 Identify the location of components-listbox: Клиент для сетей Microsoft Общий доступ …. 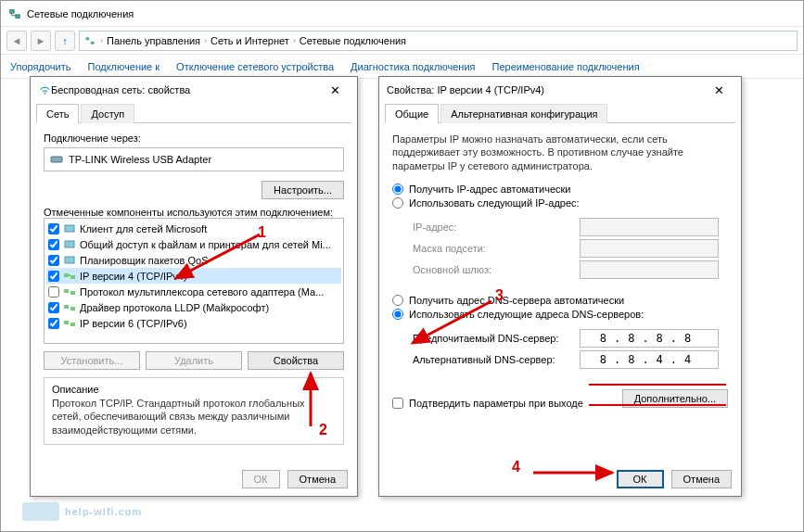
(194, 281).